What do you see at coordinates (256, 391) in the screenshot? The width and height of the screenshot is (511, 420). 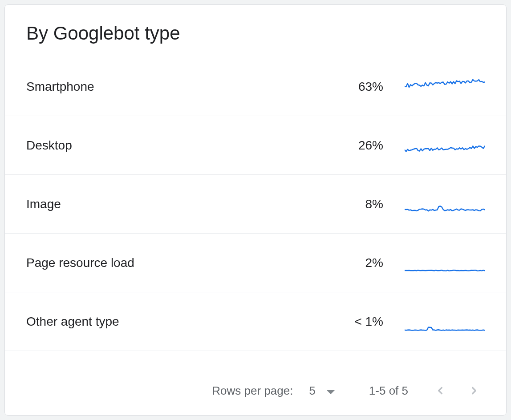 I see `pagination-bar: Rows per page: 5 1-5 of 5` at bounding box center [256, 391].